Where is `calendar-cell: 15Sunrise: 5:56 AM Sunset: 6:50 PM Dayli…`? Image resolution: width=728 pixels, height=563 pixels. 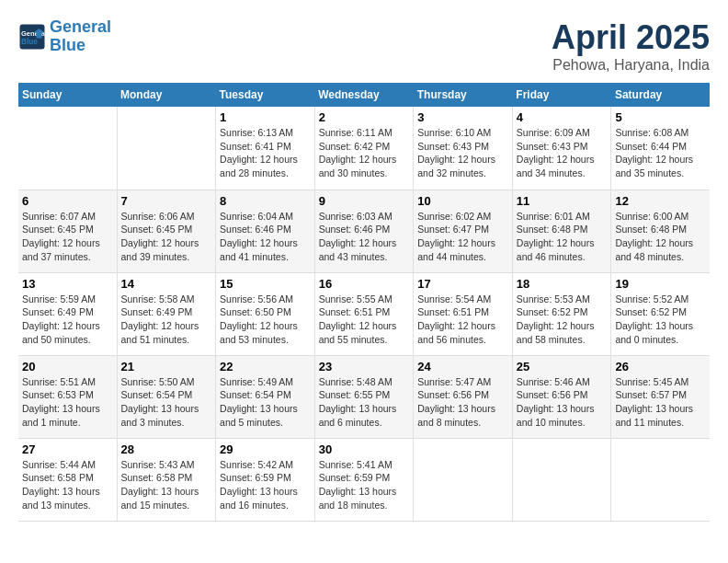 calendar-cell: 15Sunrise: 5:56 AM Sunset: 6:50 PM Dayli… is located at coordinates (266, 314).